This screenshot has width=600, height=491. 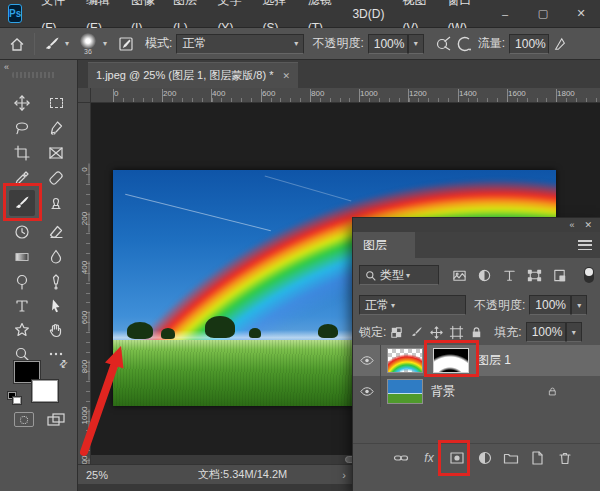 What do you see at coordinates (543, 14) in the screenshot?
I see `maximize-button: ▢` at bounding box center [543, 14].